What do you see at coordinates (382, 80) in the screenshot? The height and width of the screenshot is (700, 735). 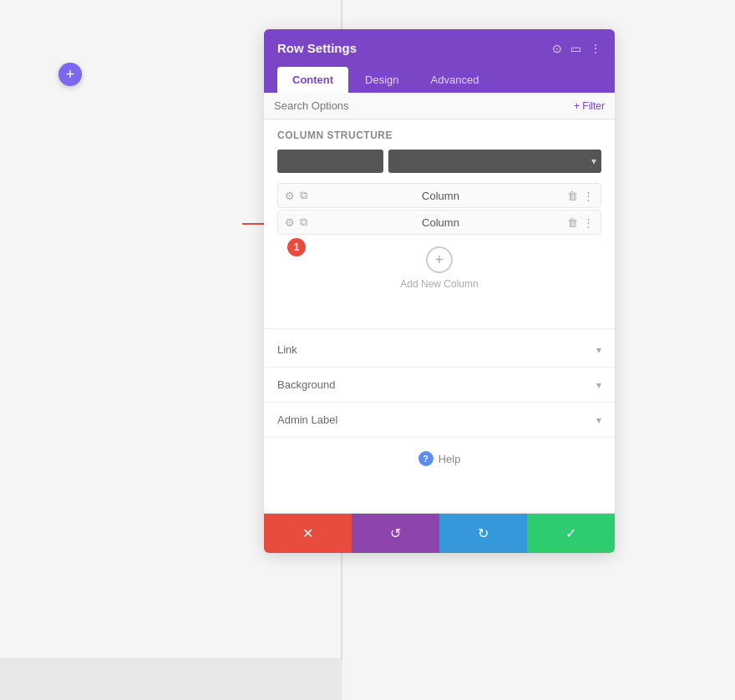 I see `tab-design: Design` at bounding box center [382, 80].